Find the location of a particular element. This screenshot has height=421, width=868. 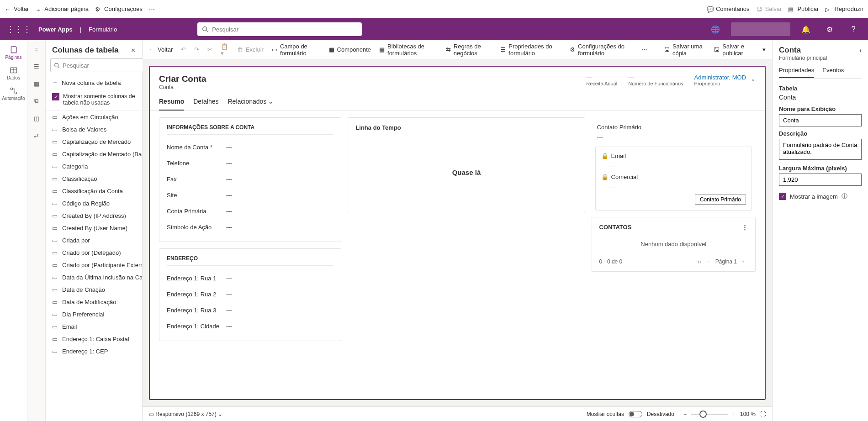

form-field: Endereço 1: Rua 1--- is located at coordinates (250, 279).